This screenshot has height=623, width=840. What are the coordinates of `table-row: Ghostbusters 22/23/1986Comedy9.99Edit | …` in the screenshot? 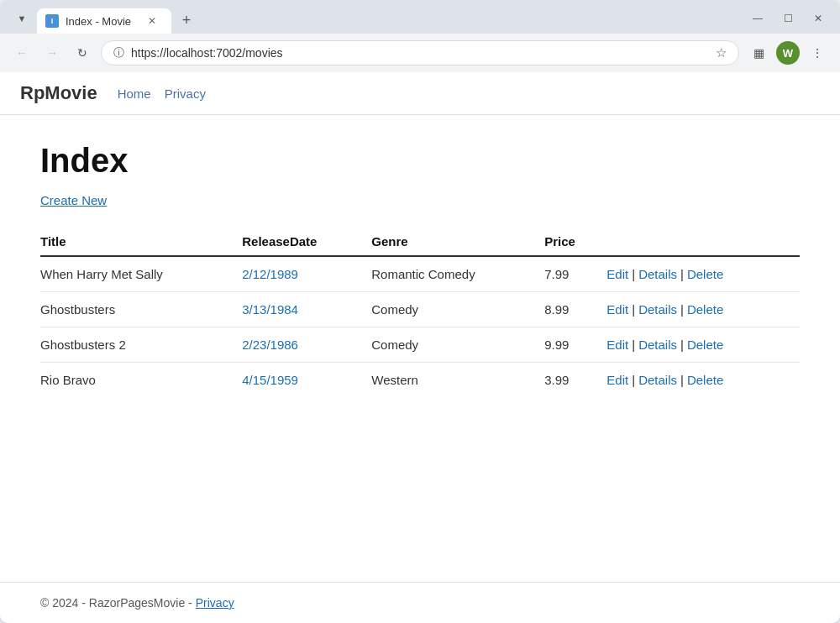 It's located at (420, 345).